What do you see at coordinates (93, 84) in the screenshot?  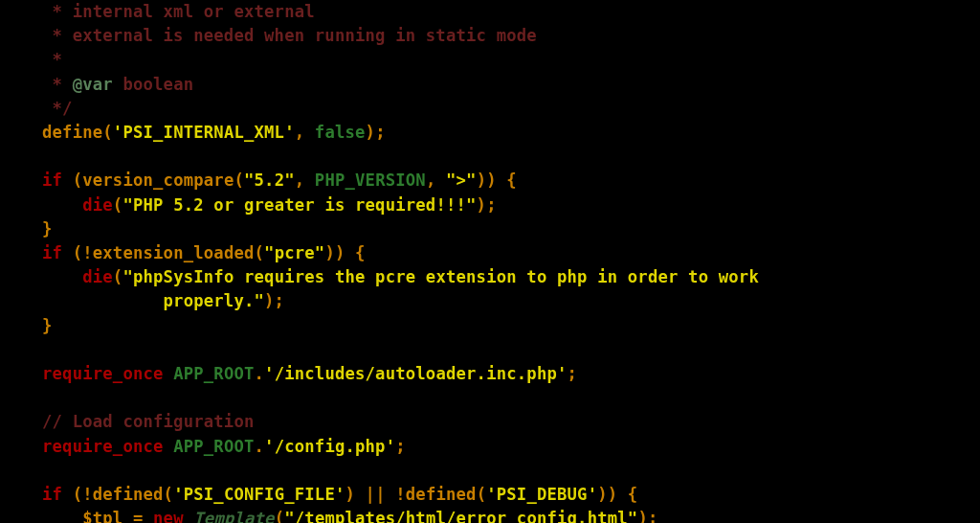 I see `doc-tag: @var` at bounding box center [93, 84].